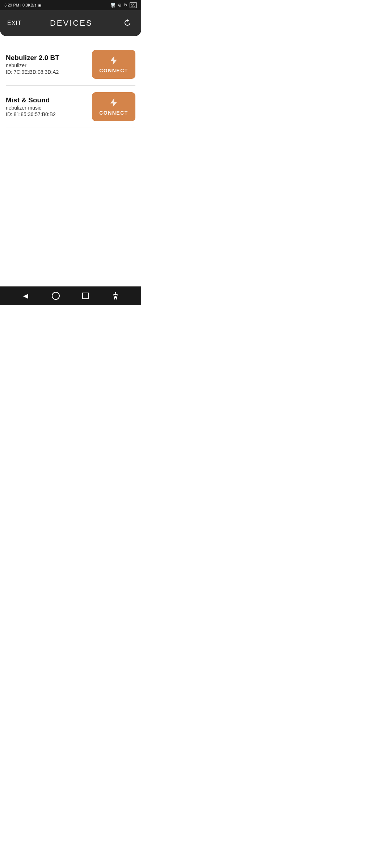 The width and height of the screenshot is (391, 868). Describe the element at coordinates (127, 23) in the screenshot. I see `refresh-button` at that location.